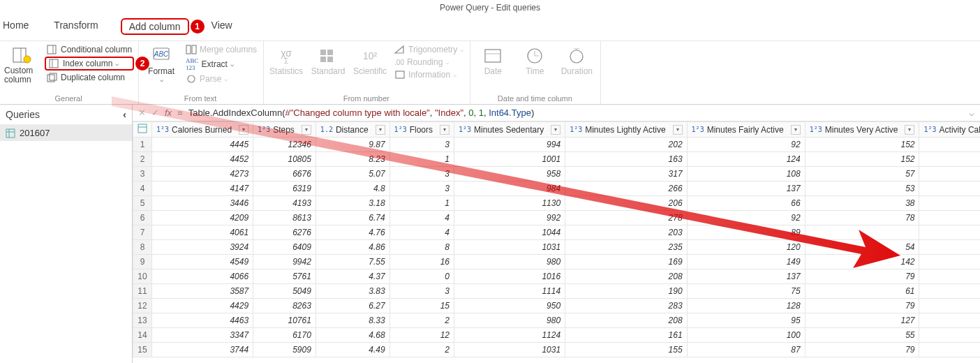 The width and height of the screenshot is (980, 363). I want to click on cell: 958, so click(510, 175).